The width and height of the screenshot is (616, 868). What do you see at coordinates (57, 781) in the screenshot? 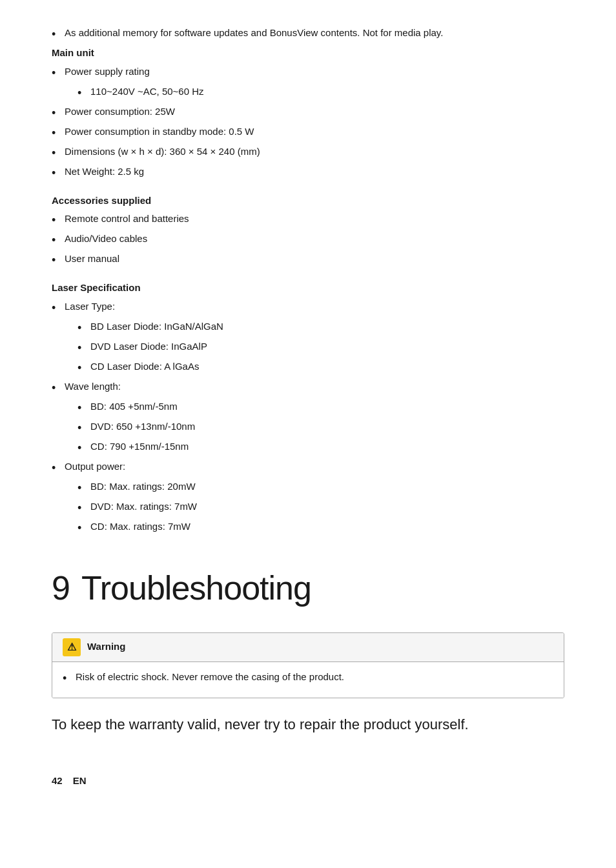
I see `page-number: 42` at bounding box center [57, 781].